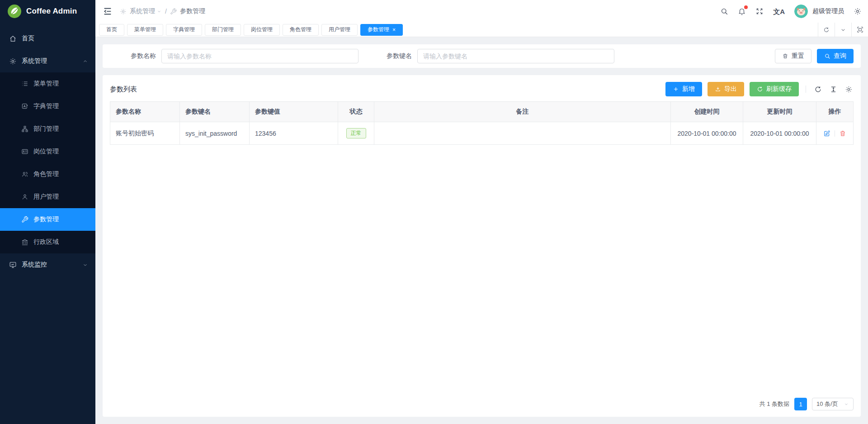  I want to click on page-size-select: 10 条/页, so click(833, 404).